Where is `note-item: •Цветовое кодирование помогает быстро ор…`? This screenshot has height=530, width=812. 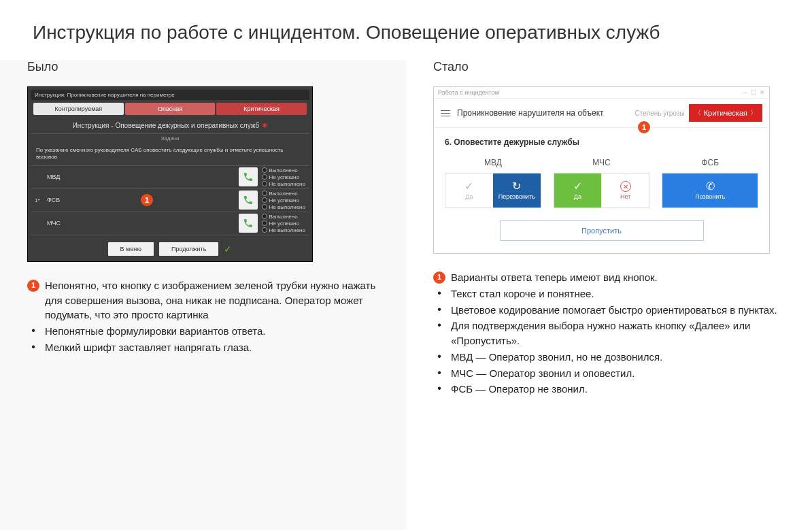
note-item: •Цветовое кодирование помогает быстро ор… is located at coordinates (609, 310).